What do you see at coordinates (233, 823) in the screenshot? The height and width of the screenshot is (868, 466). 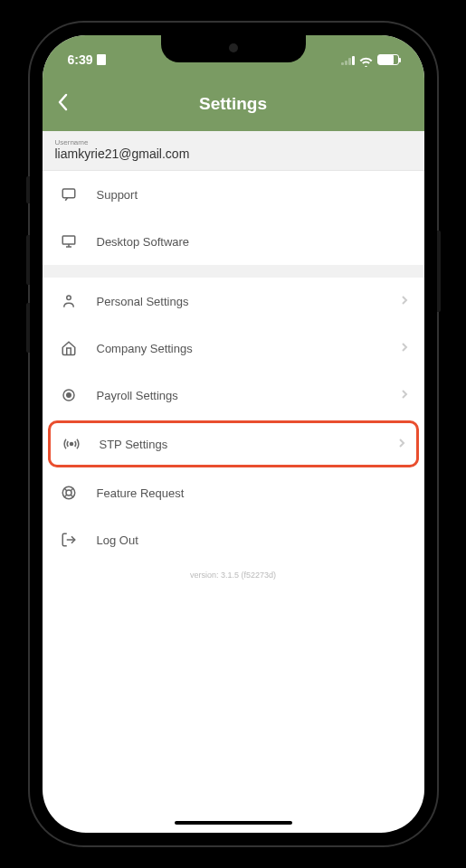 I see `home-indicator` at bounding box center [233, 823].